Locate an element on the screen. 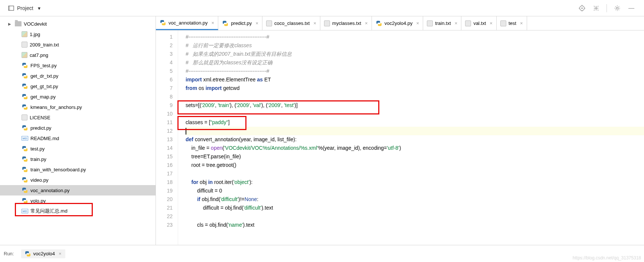 The height and width of the screenshot is (262, 644). hide-icon: — is located at coordinates (631, 8).